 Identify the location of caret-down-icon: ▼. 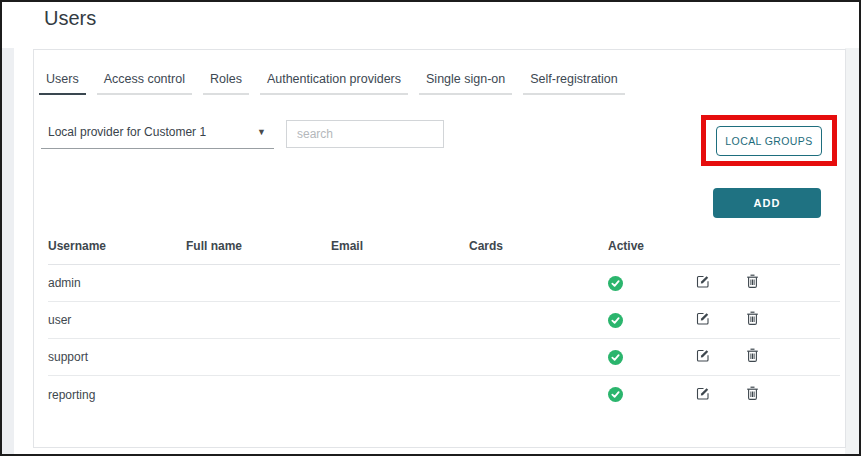
(262, 132).